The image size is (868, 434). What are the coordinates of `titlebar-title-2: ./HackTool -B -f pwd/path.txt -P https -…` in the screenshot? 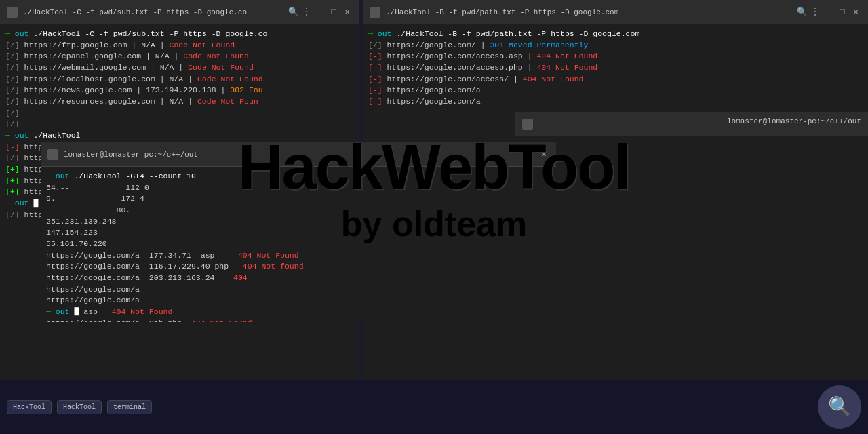 It's located at (589, 12).